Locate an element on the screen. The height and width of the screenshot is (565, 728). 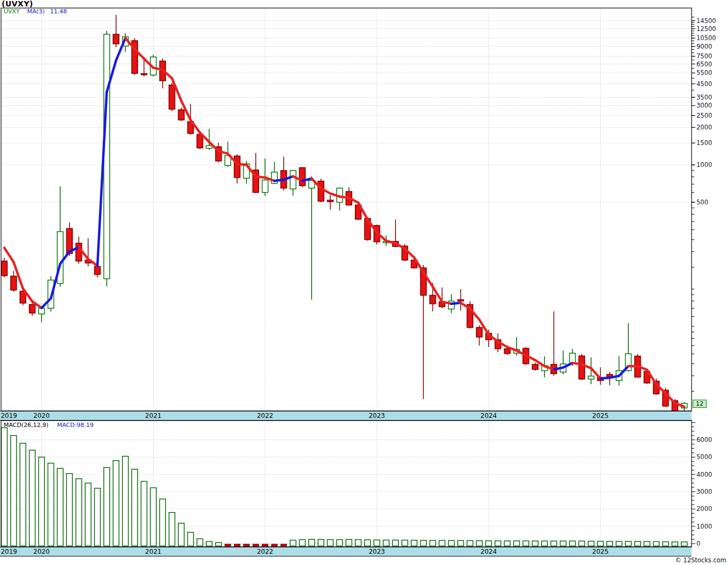
price-axis-label: 4500 is located at coordinates (704, 84).